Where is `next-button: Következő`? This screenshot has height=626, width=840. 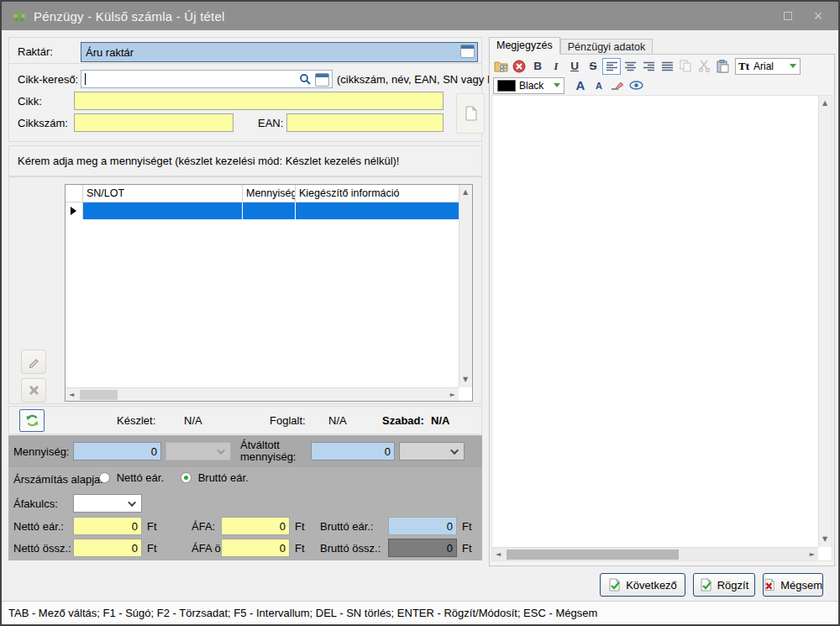 next-button: Következő is located at coordinates (643, 585).